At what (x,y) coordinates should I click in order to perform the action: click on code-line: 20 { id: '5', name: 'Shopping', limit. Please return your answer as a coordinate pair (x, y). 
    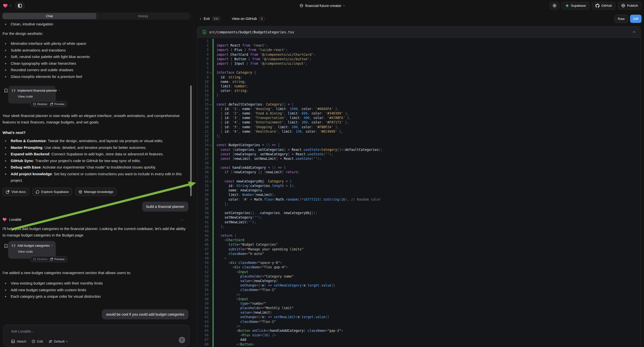
    Looking at the image, I should click on (419, 127).